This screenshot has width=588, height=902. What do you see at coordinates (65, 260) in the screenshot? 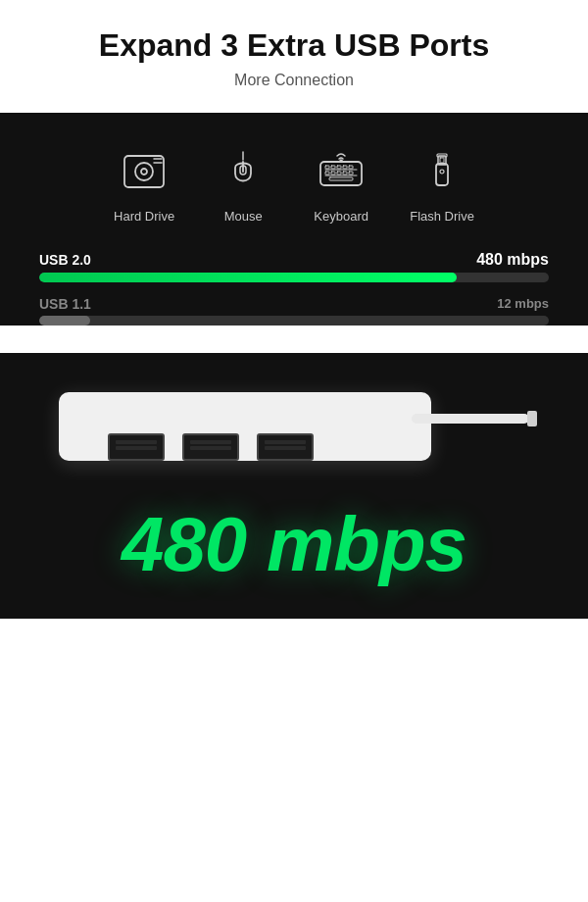
I see `usb20-label: USB 2.0` at bounding box center [65, 260].